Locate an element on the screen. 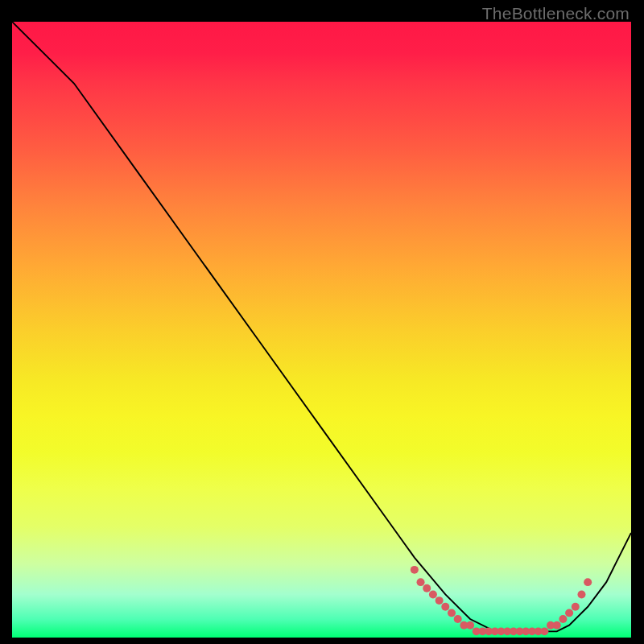 This screenshot has width=644, height=644. watermark-text: TheBottleneck.com is located at coordinates (555, 14).